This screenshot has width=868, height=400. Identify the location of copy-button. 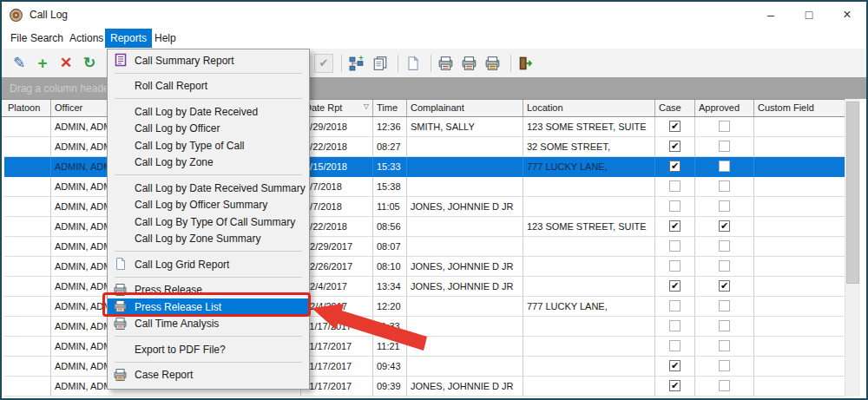
(380, 63).